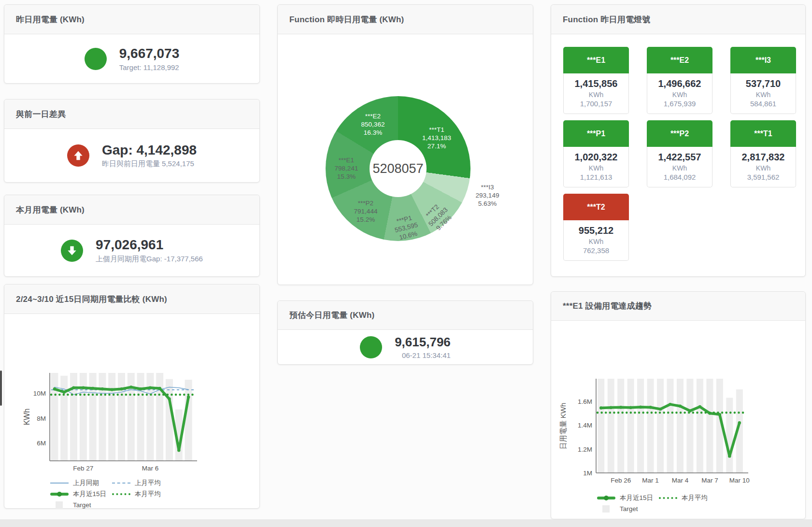  Describe the element at coordinates (405, 332) in the screenshot. I see `card-today-estimate: 預估今日用電量 (KWh) 9,615,796 06-21 15:34:41` at that location.